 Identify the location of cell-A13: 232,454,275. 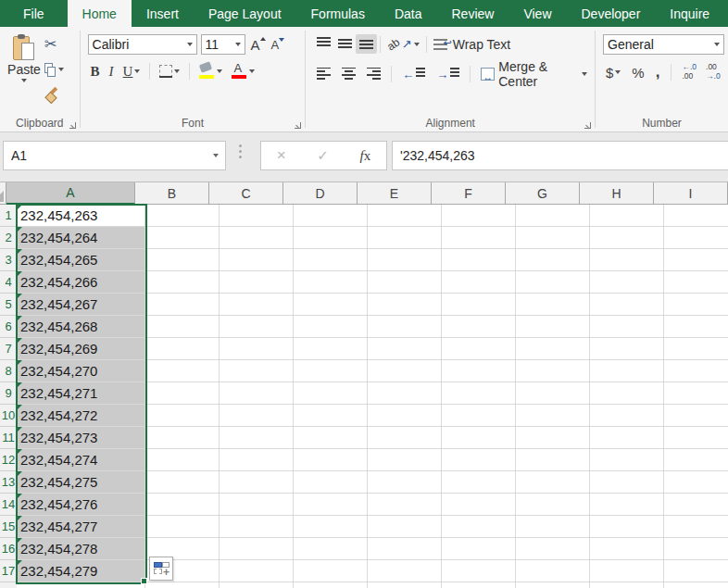
(82, 482).